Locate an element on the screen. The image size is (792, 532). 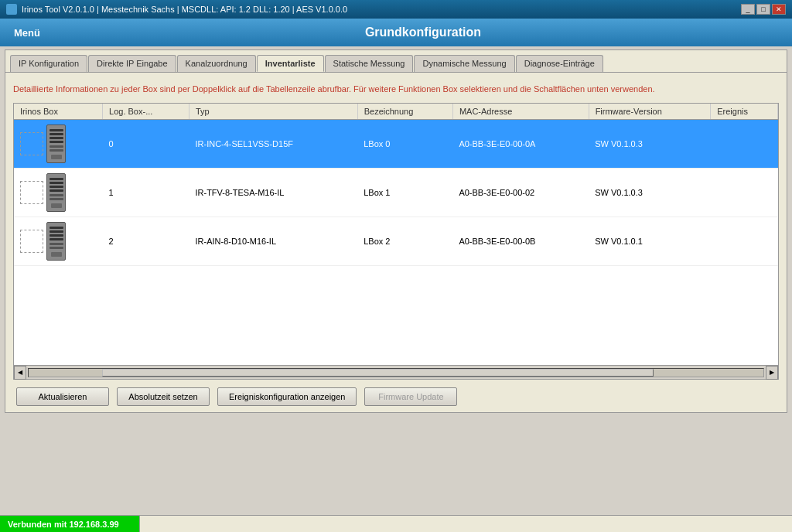
tab-diagnose-eintraege: Diagnose-Einträge is located at coordinates (560, 63).